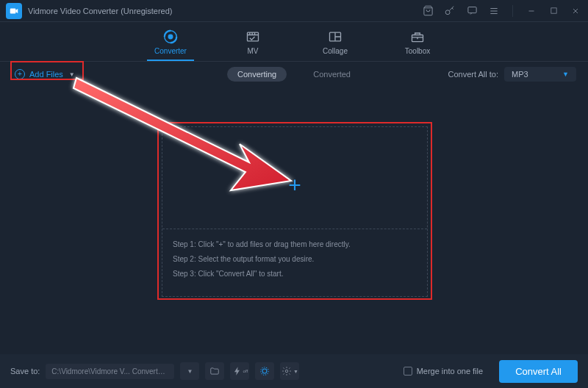 This screenshot has height=388, width=588. I want to click on converter-icon, so click(171, 37).